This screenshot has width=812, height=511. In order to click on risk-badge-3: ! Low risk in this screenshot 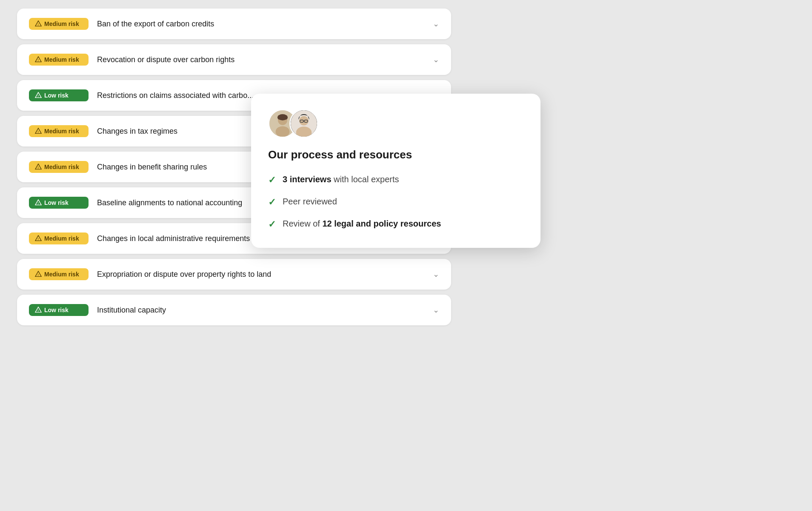, I will do `click(59, 95)`.